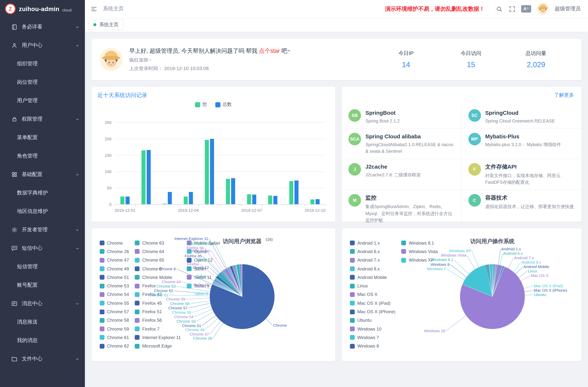  Describe the element at coordinates (114, 329) in the screenshot. I see `legend-item: Chrome 59` at that location.